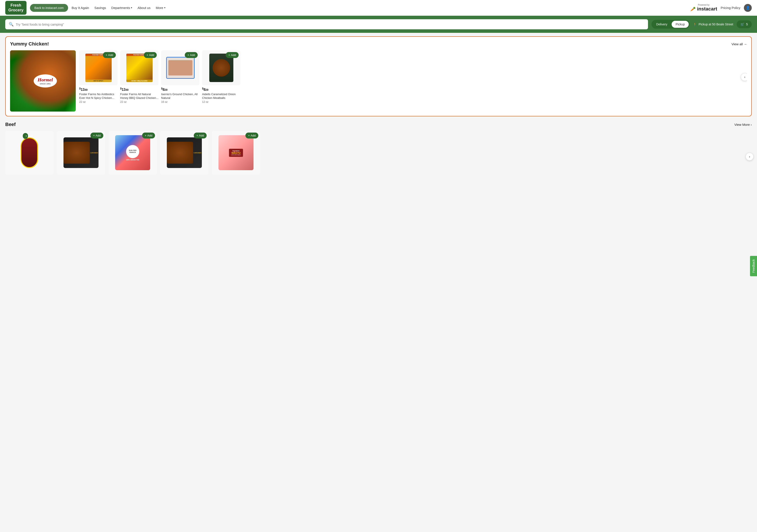  What do you see at coordinates (221, 102) in the screenshot?
I see `chicken-product-4-size: 12 oz` at bounding box center [221, 102].